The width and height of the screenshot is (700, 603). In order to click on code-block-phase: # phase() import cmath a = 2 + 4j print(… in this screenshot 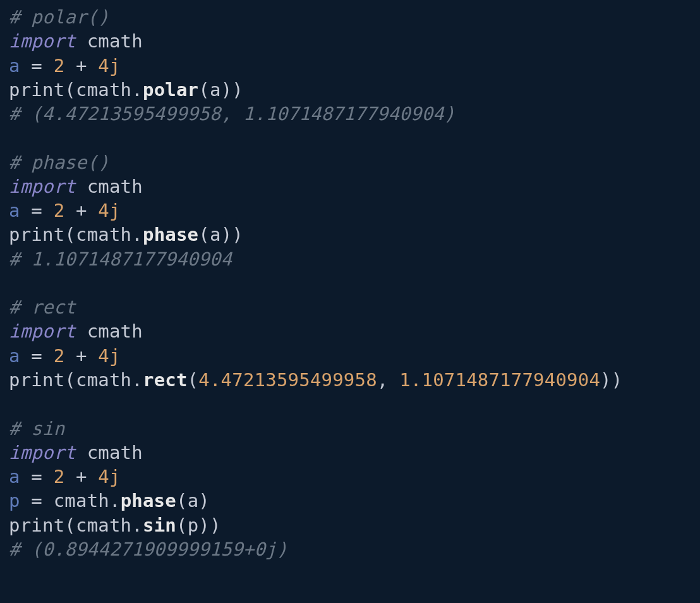, I will do `click(126, 211)`.